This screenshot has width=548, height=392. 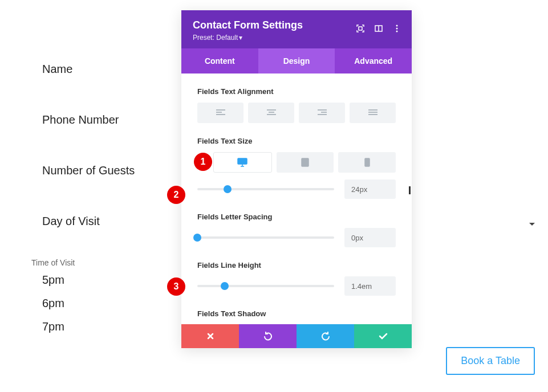 What do you see at coordinates (210, 336) in the screenshot?
I see `cancel-button` at bounding box center [210, 336].